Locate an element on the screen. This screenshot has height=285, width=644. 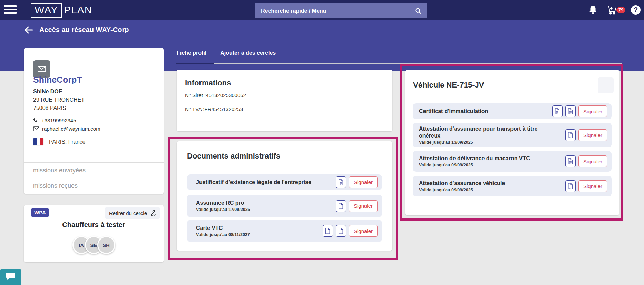
search-input: Recherche rapide / Menu is located at coordinates (341, 11).